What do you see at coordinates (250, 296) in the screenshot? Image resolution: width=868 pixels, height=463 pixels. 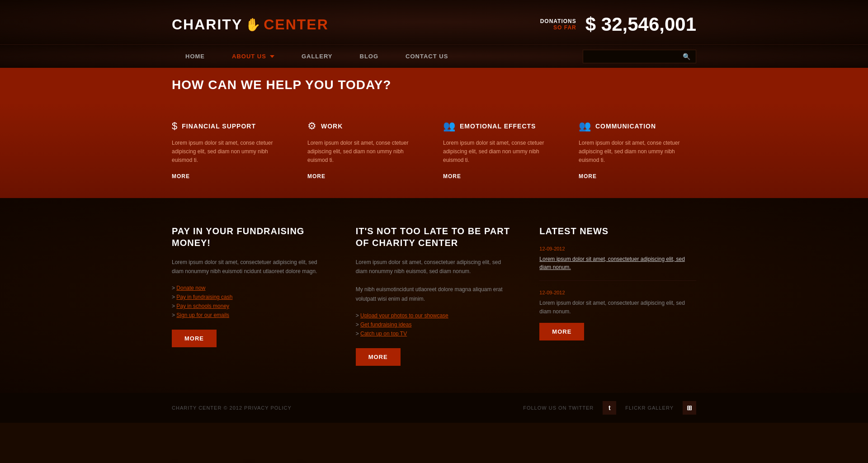 I see `fundraising-column: PAY IN YOUR FUNDRAISING MONEY! Lorem ips…` at bounding box center [250, 296].